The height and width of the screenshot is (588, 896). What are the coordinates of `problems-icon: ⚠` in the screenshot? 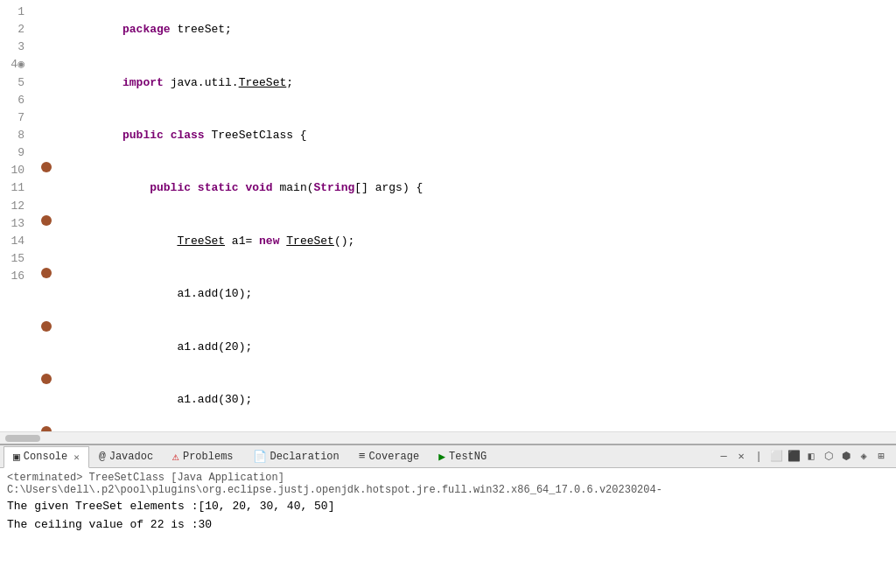 It's located at (176, 457).